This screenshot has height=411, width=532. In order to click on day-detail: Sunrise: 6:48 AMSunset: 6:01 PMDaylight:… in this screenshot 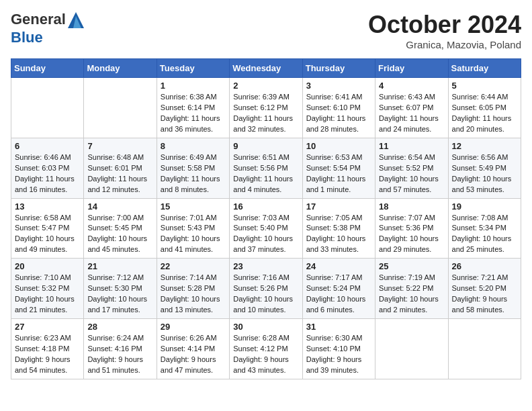, I will do `click(120, 174)`.